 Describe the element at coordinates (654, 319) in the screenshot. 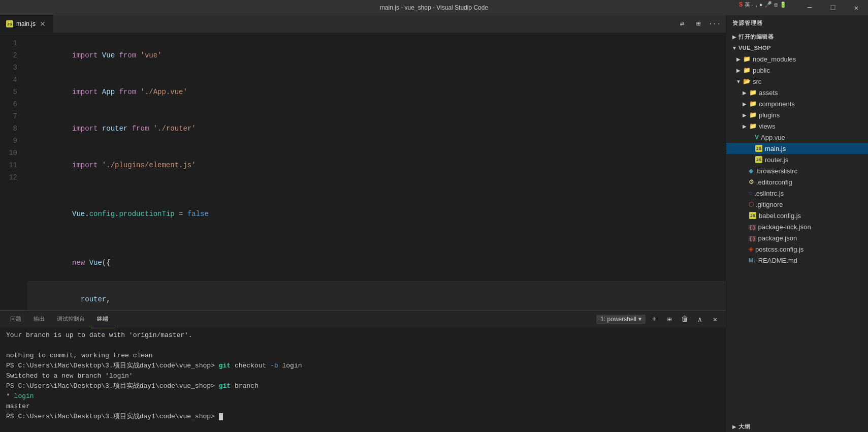

I see `new-terminal-button: +` at that location.